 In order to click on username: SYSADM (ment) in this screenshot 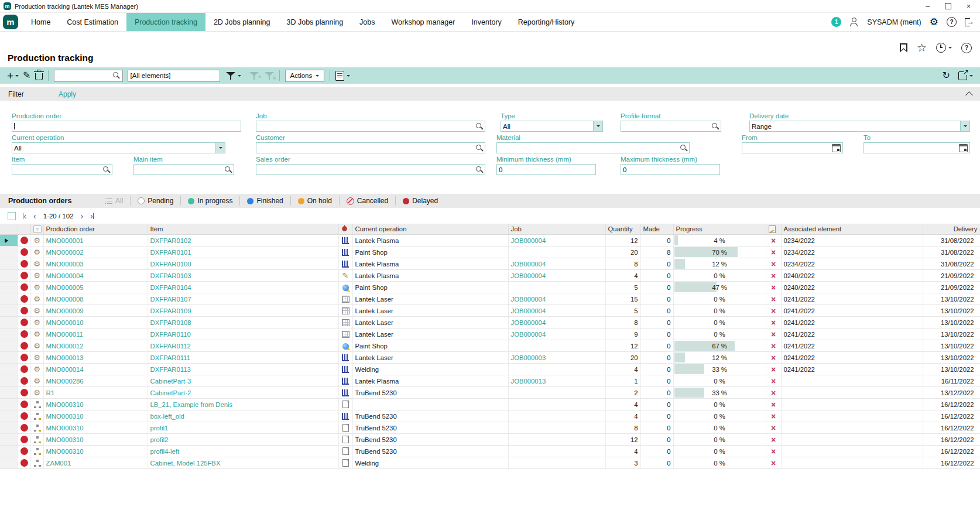, I will do `click(894, 22)`.